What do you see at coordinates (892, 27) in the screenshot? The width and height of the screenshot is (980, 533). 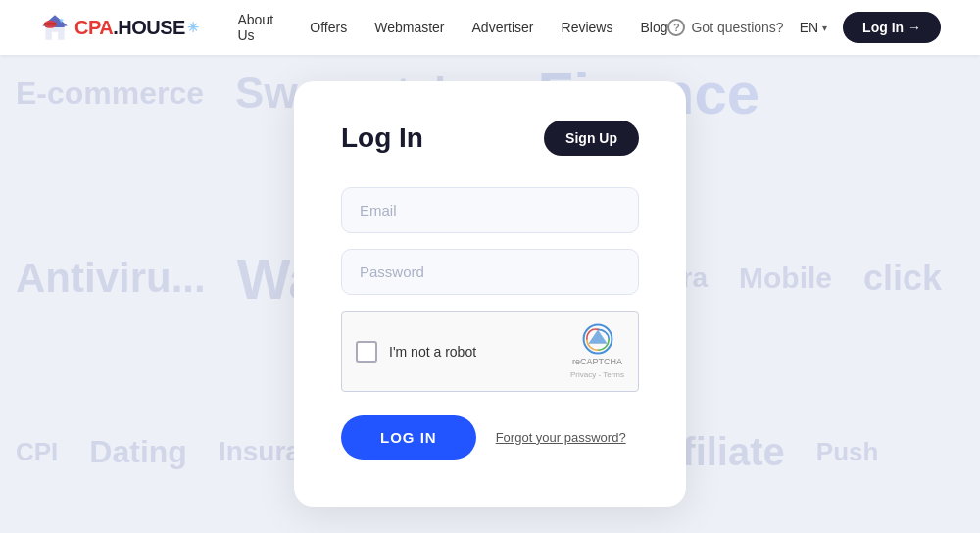 I see `navbar-login-button: Log In →` at bounding box center [892, 27].